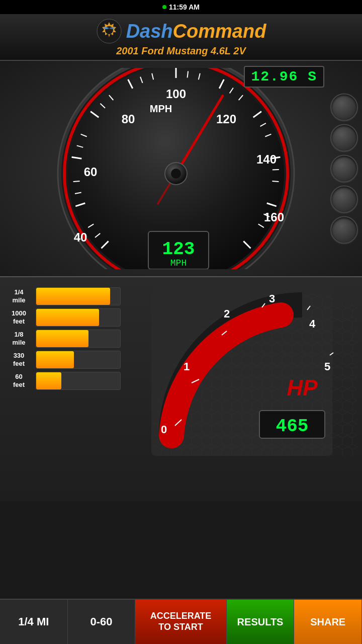 The width and height of the screenshot is (362, 644). Describe the element at coordinates (63, 390) in the screenshot. I see `performance-bars: 1/4mile 1000feet 1/8mile 330feet 60feet` at that location.